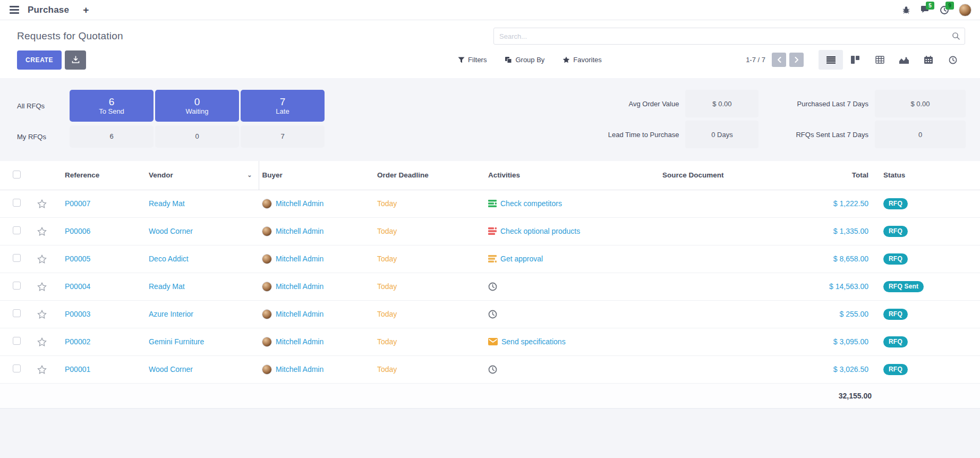  Describe the element at coordinates (944, 10) in the screenshot. I see `activities-clock-icon: 9` at that location.